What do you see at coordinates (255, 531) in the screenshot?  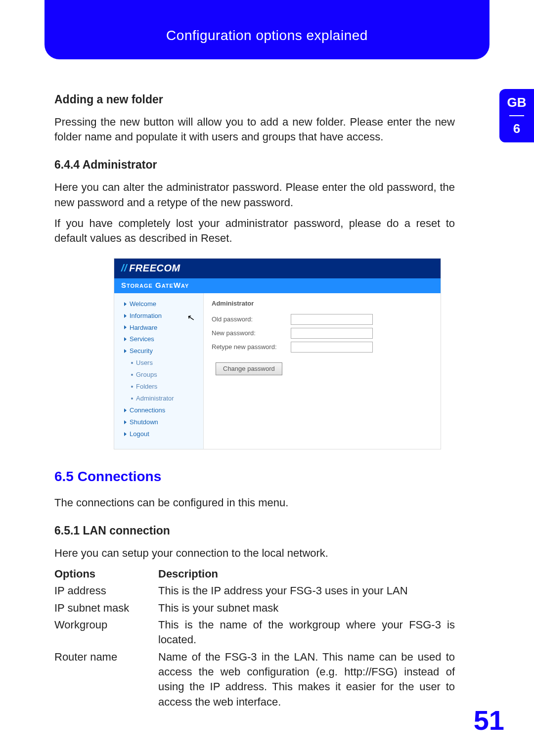 I see `heading-lan-connection: 6.5.1 LAN connection` at bounding box center [255, 531].